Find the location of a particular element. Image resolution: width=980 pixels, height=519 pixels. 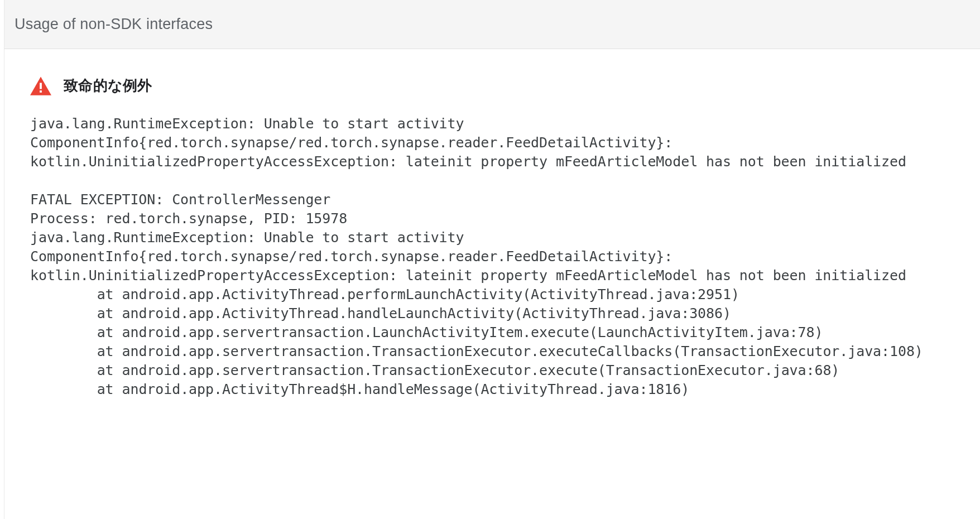

warning-icon is located at coordinates (41, 86).